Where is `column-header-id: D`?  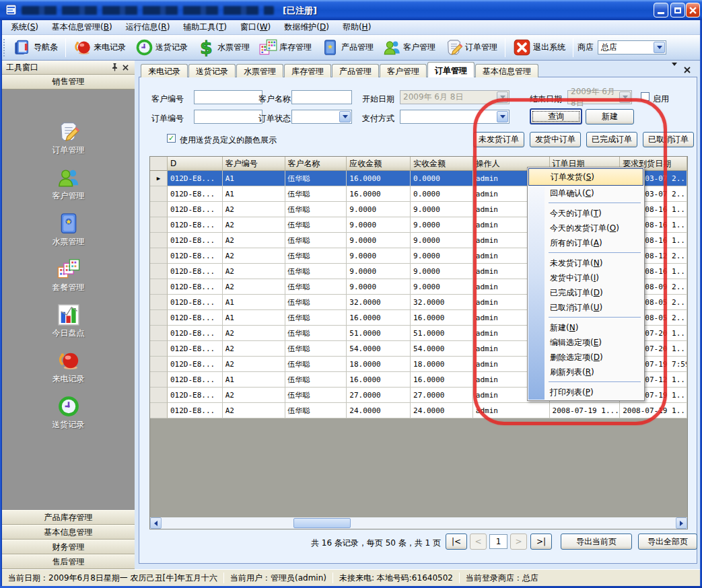
column-header-id: D is located at coordinates (195, 164).